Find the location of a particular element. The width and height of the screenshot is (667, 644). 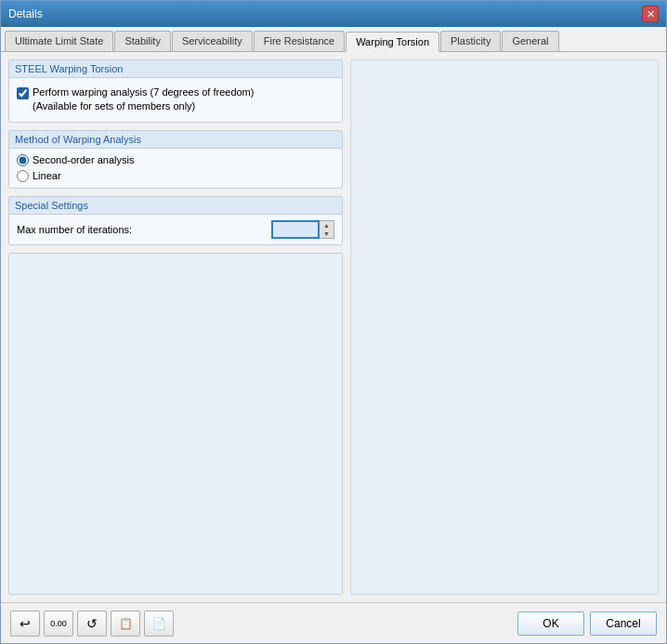

tab-general: General is located at coordinates (530, 41).